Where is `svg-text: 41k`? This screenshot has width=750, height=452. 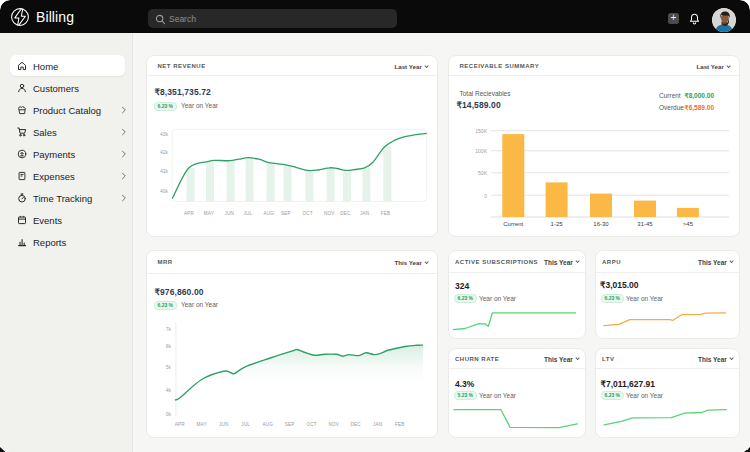 svg-text: 41k is located at coordinates (164, 171).